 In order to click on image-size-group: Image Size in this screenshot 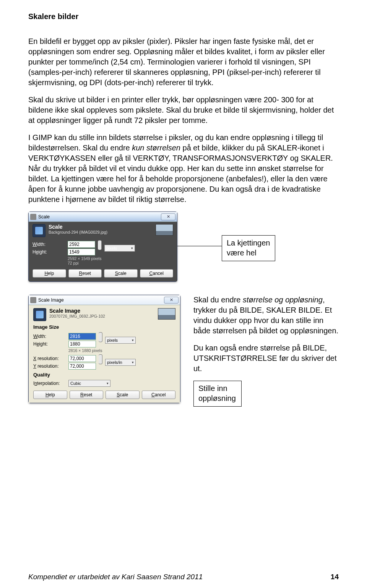, I will do `click(104, 327)`.